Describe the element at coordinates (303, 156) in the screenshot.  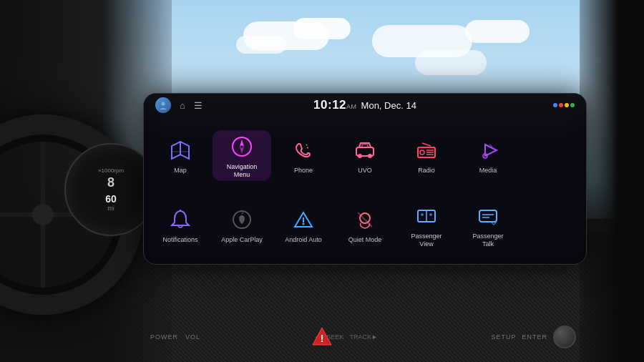
I see `app-phone: Phone` at that location.